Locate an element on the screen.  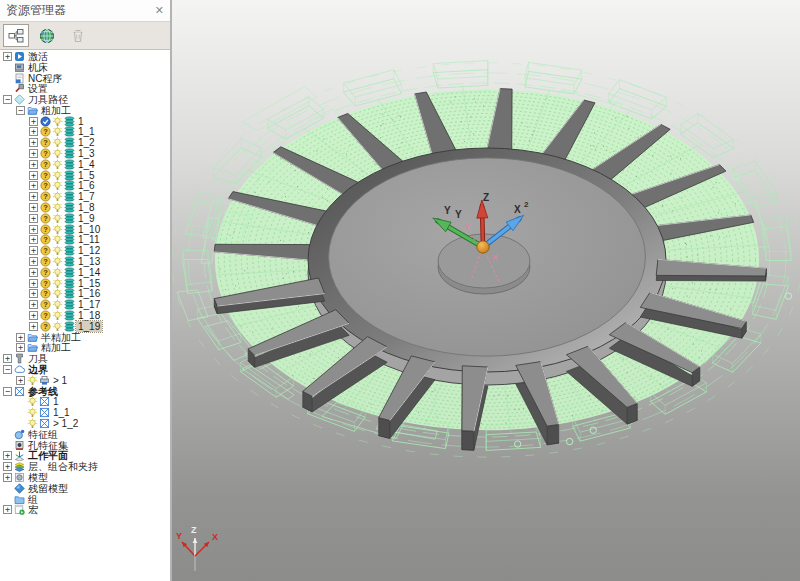
tree-item-label: > 1_2 is located at coordinates (66, 424).